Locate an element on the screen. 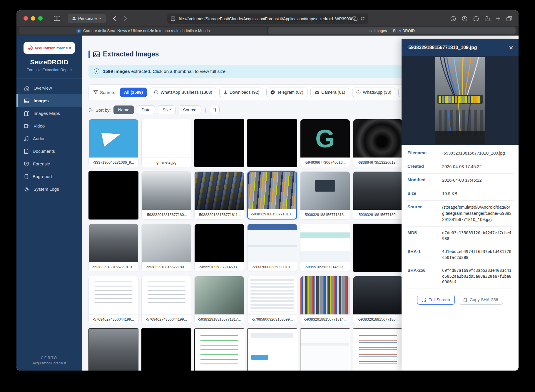 The height and width of the screenshot is (392, 535). sidebar-item-forensic: Forensic is located at coordinates (49, 164).